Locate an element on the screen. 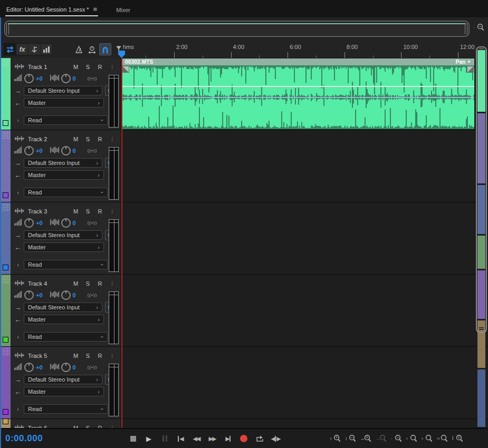 The height and width of the screenshot is (448, 488). fast-forward-button: ▶▶ is located at coordinates (212, 439).